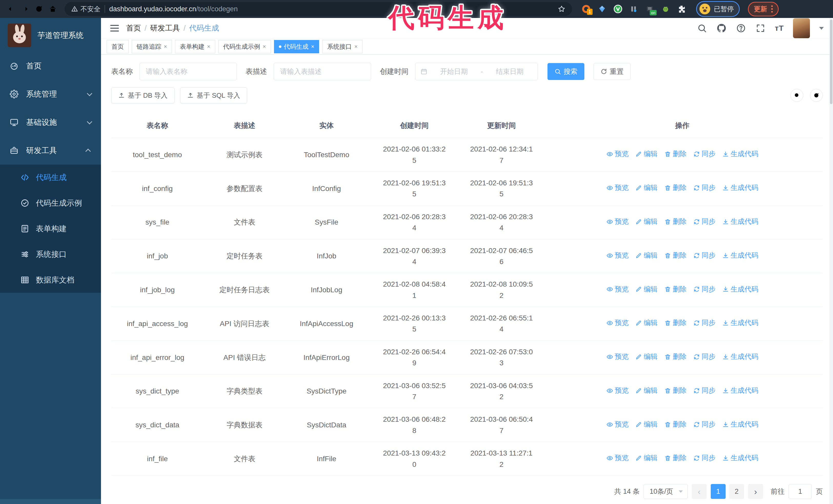  Describe the element at coordinates (51, 502) in the screenshot. I see `sidebar-collapse-strip` at that location.